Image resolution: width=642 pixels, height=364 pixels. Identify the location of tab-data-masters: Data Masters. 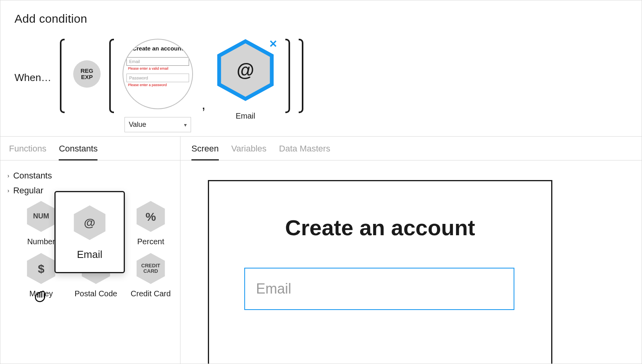
(305, 152).